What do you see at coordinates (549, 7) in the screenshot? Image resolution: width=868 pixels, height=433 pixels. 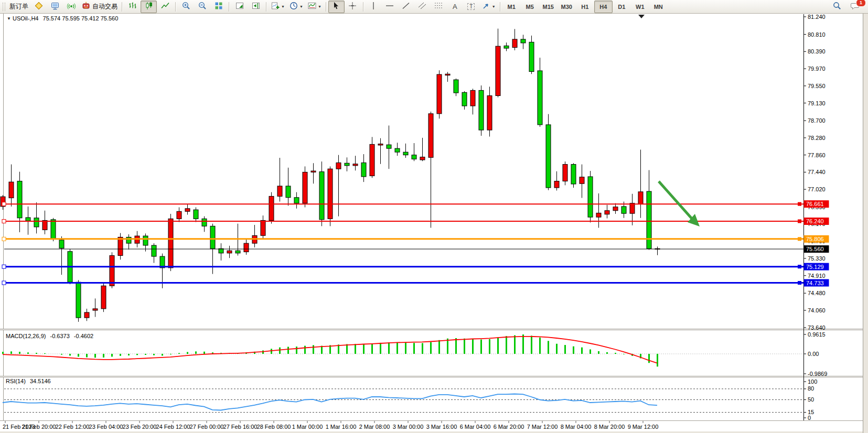 I see `timeframe-button-m15: M15` at bounding box center [549, 7].